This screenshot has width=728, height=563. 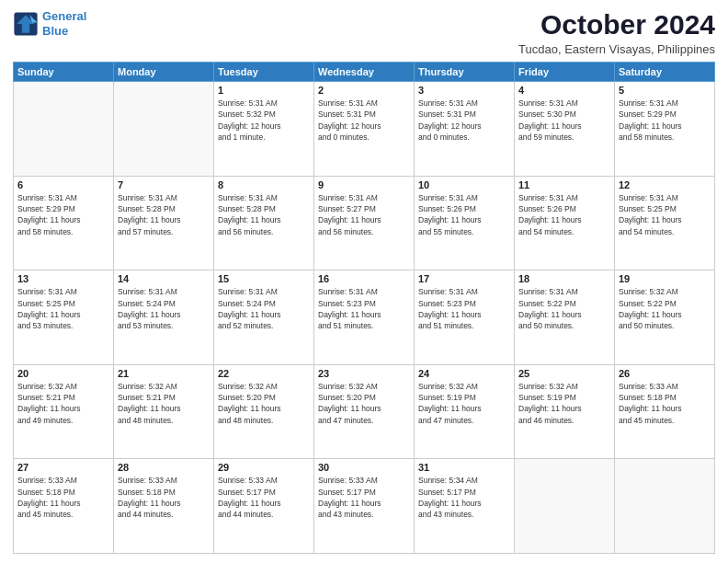 I want to click on day-number: 24, so click(x=464, y=373).